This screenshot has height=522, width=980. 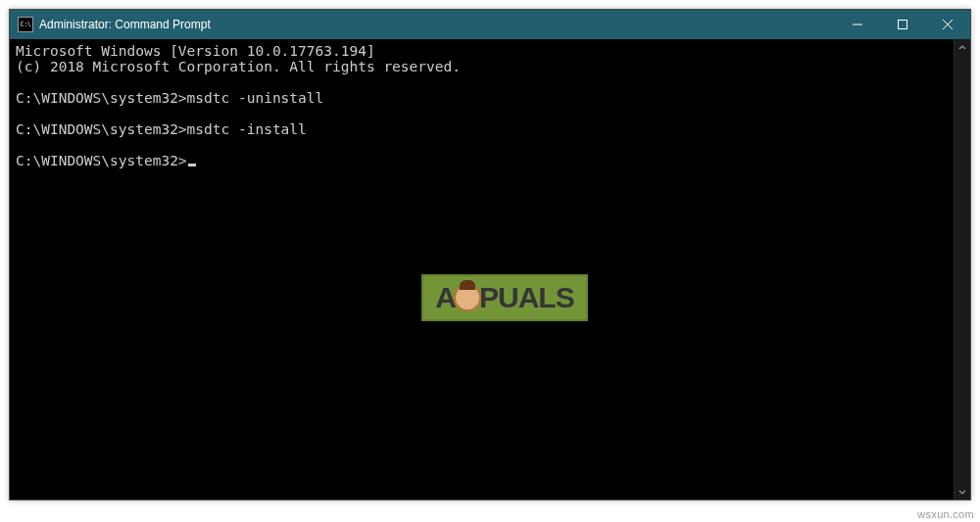 I want to click on terminal-line: (c) 2018 Microsoft Corporation. All righ…, so click(x=482, y=67).